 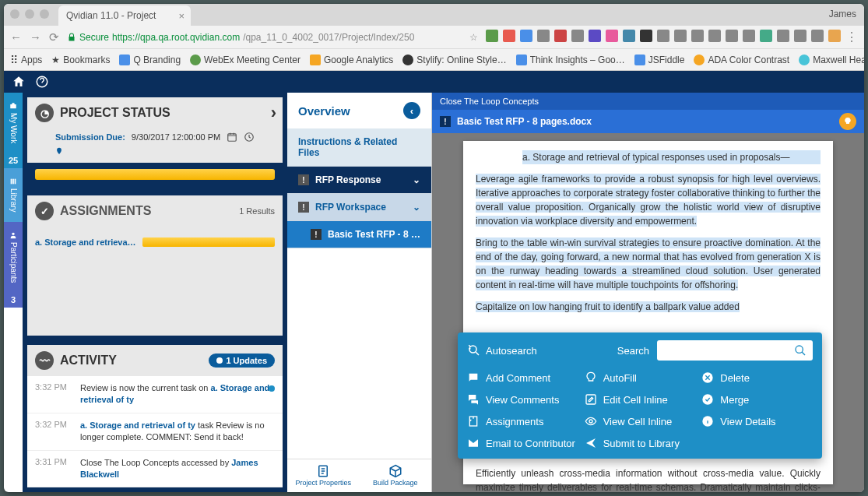 What do you see at coordinates (741, 60) in the screenshot?
I see `bookmark-item: ADA Color Contrast` at bounding box center [741, 60].